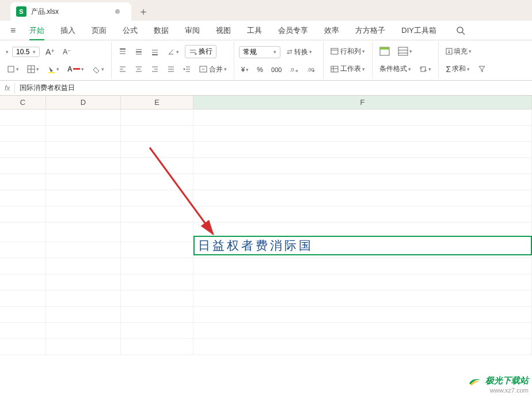  What do you see at coordinates (293, 31) in the screenshot?
I see `menu-member: 会员专享` at bounding box center [293, 31].